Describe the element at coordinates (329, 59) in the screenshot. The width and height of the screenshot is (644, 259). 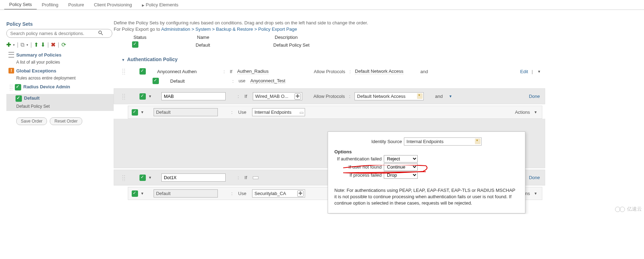
I see `auth-policy-section: Authentication Policy` at that location.